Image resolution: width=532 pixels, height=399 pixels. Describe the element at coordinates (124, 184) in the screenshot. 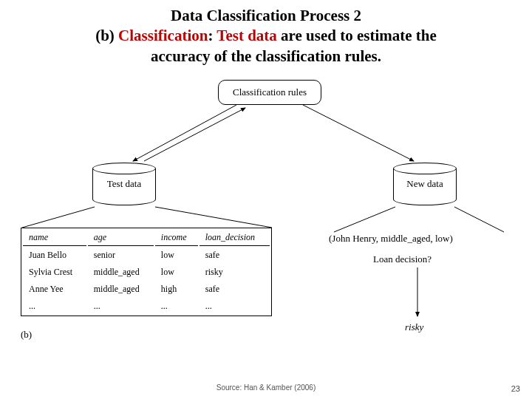

I see `test-data-cylinder: Test data` at that location.